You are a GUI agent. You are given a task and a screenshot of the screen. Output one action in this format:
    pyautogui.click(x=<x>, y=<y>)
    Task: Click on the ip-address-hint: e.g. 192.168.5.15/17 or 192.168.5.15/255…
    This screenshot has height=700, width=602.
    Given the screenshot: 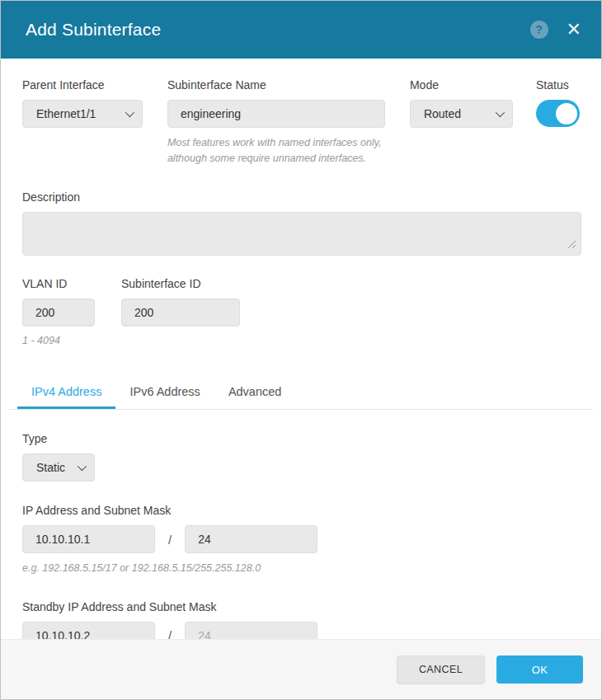 What is the action you would take?
    pyautogui.click(x=301, y=569)
    